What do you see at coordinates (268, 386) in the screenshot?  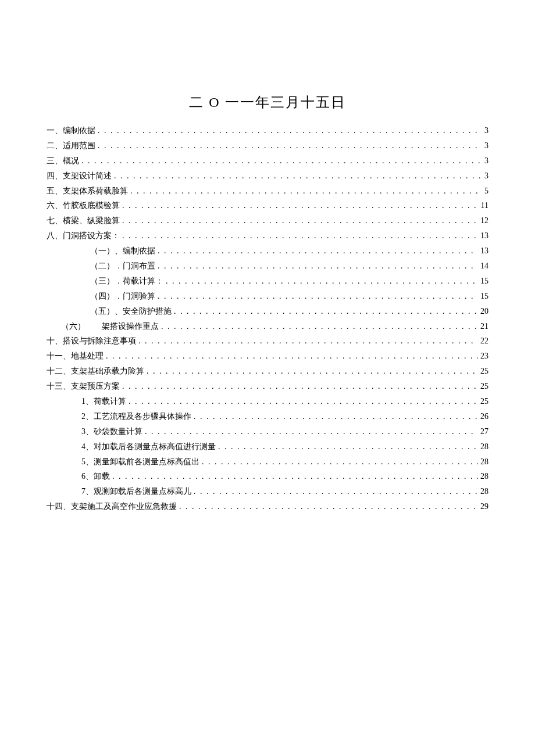 I see `toc-entry: 十三、支架预压方案. . . . . . . . . . . . . . . .…` at bounding box center [268, 386].